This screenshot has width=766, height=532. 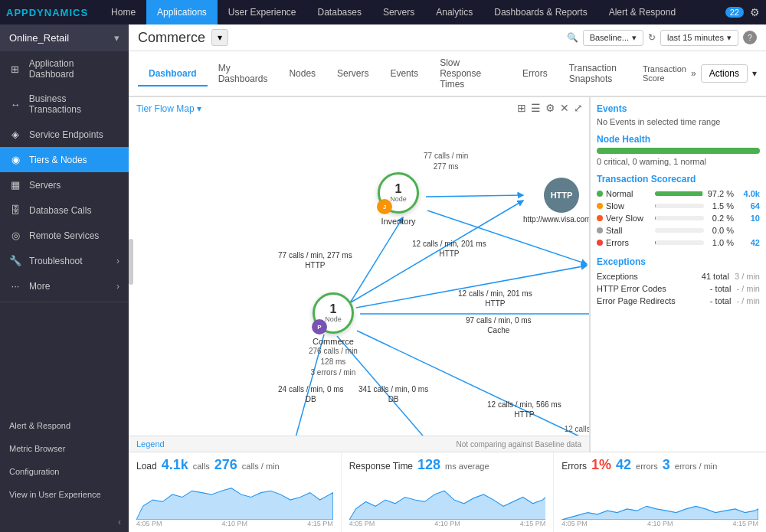 What do you see at coordinates (535, 74) in the screenshot?
I see `tab-errors: Errors` at bounding box center [535, 74].